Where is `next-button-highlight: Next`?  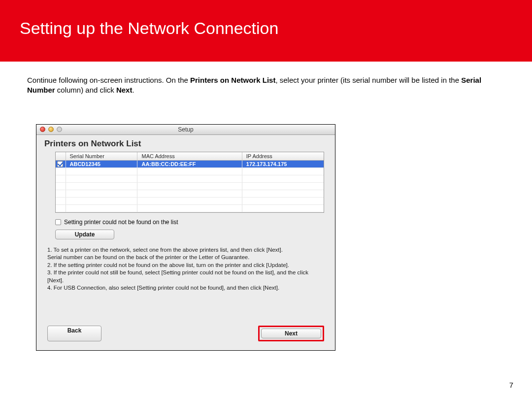
next-button-highlight: Next is located at coordinates (291, 333).